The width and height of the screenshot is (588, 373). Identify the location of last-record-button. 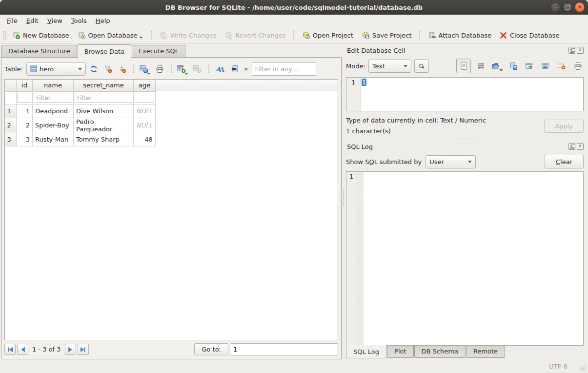
(83, 350).